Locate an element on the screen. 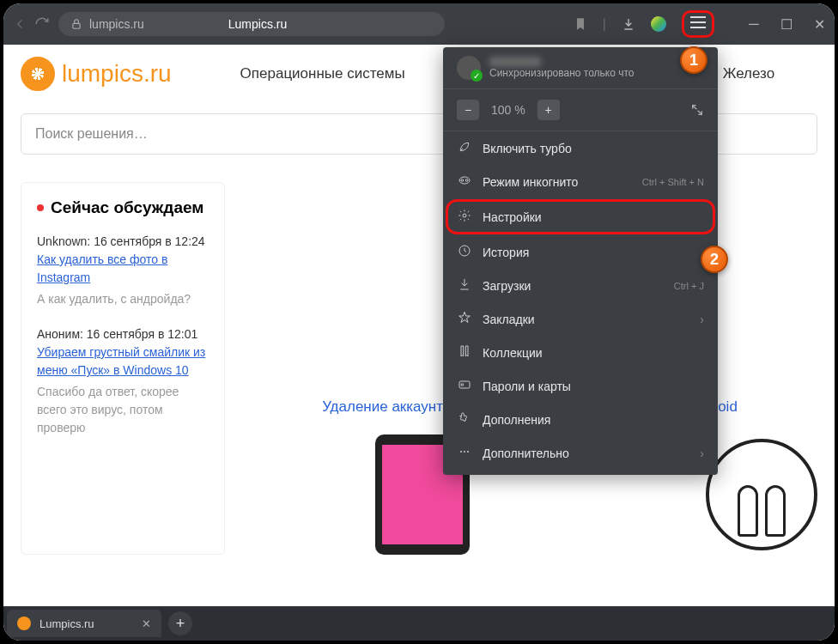 The width and height of the screenshot is (838, 644). reload-icon is located at coordinates (42, 24).